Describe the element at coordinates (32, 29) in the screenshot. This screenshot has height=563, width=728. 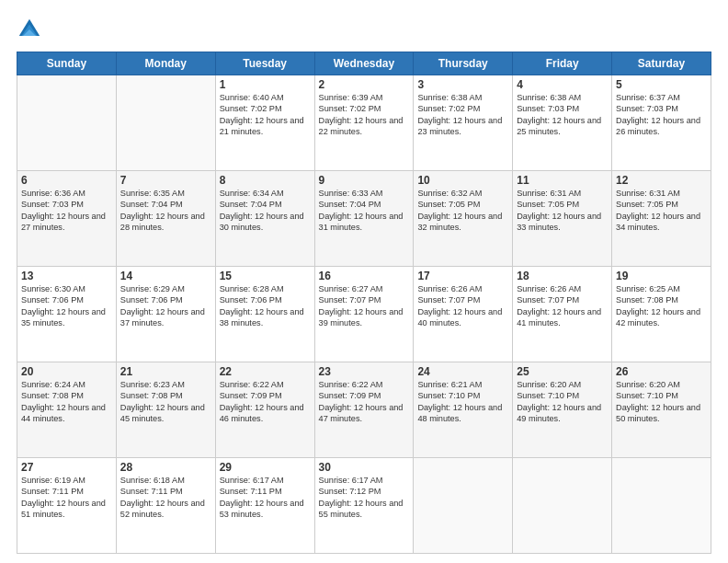
I see `logo` at that location.